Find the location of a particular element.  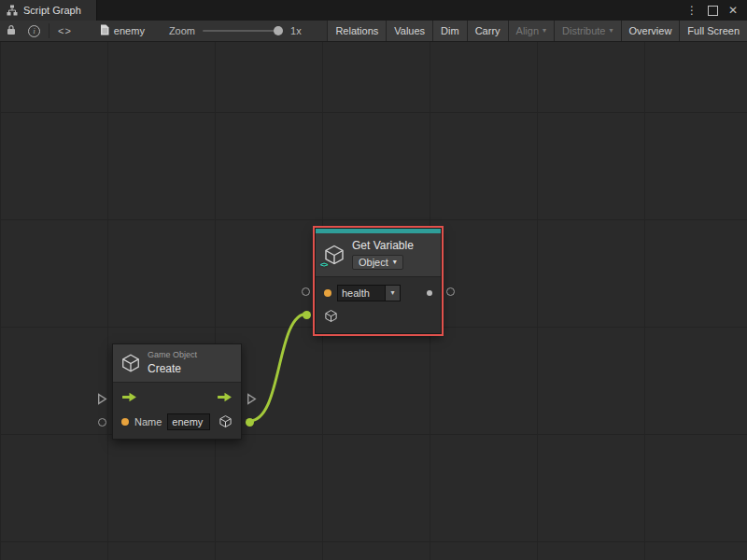

carry-button: Carry is located at coordinates (487, 31).